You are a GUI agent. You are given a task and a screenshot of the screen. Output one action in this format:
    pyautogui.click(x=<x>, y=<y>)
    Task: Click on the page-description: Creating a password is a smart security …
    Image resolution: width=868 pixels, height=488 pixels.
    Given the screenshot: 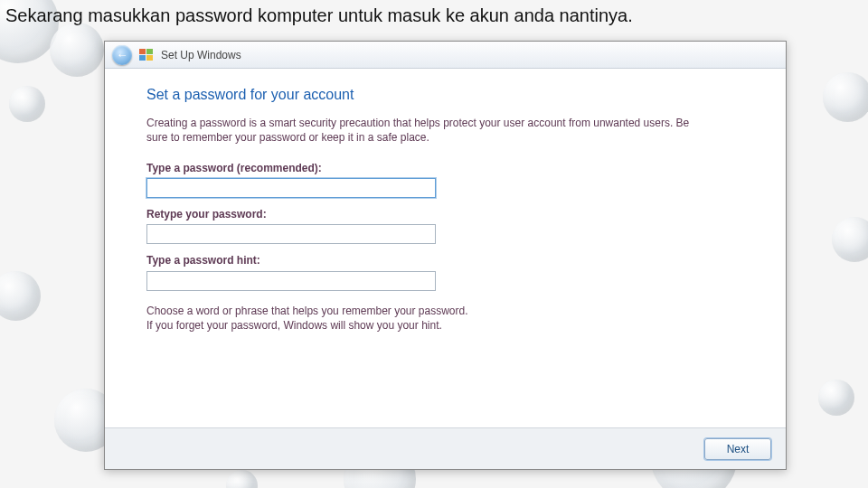 What is the action you would take?
    pyautogui.click(x=427, y=130)
    